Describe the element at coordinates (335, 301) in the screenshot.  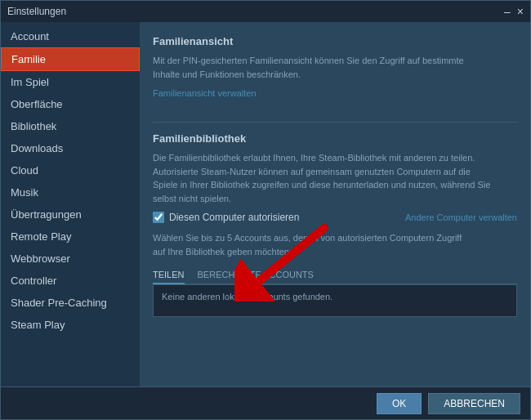
I see `accounts-list: Keine anderen lokalen Accounts gefunden.` at that location.